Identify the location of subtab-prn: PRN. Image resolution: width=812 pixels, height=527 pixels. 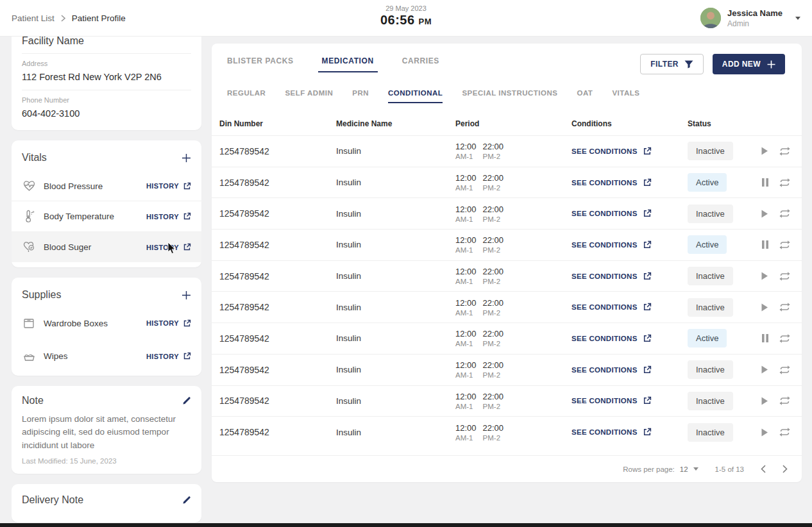
(360, 96).